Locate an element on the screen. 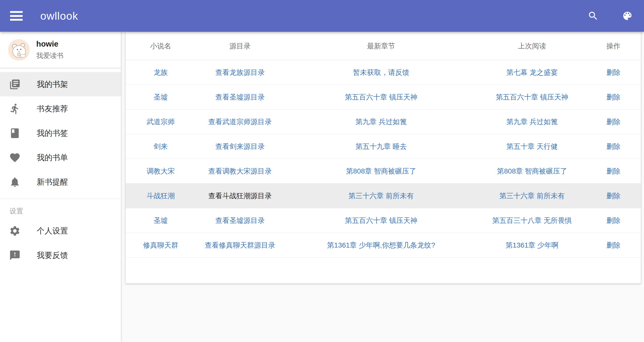 The width and height of the screenshot is (644, 342). sidebar-item-library: 我的书架 is located at coordinates (60, 84).